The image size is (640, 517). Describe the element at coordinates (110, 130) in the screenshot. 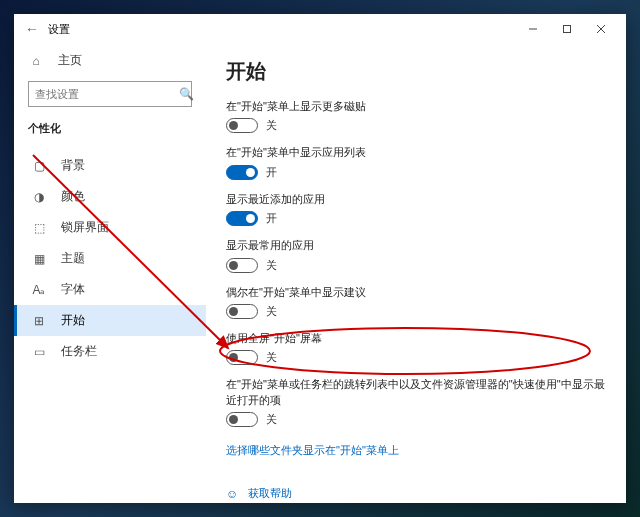

I see `sidebar-group-label: 个性化` at that location.